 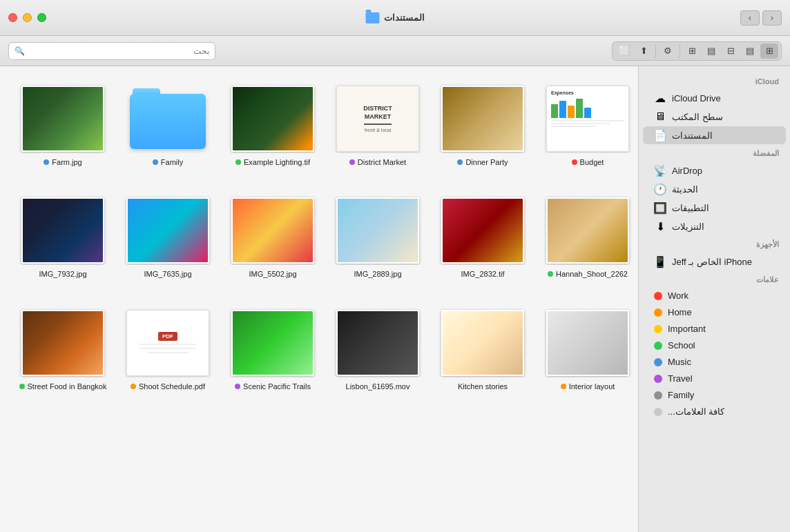 What do you see at coordinates (714, 295) in the screenshot?
I see `sidebar-item-work: Work` at bounding box center [714, 295].